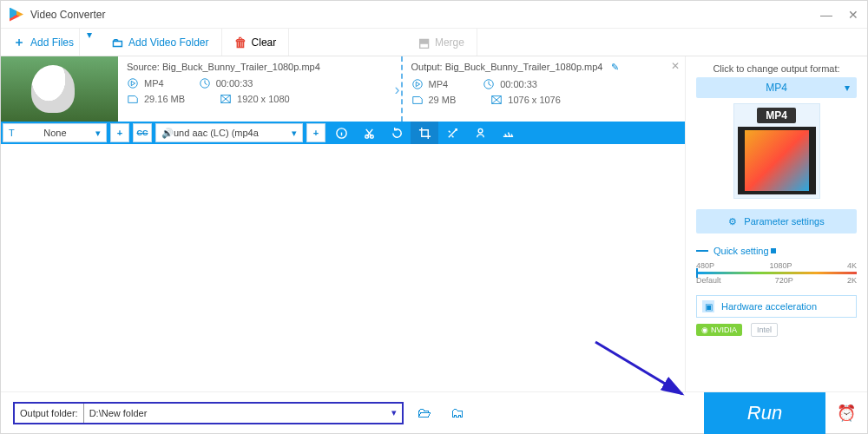 The image size is (868, 434). I want to click on open-output-folder-button: 🗁, so click(424, 413).